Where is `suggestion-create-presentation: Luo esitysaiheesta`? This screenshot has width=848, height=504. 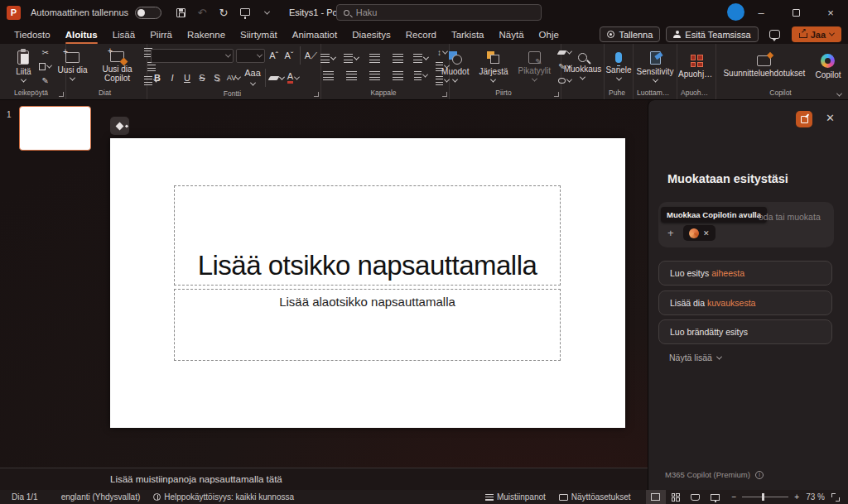 suggestion-create-presentation: Luo esitysaiheesta is located at coordinates (745, 273).